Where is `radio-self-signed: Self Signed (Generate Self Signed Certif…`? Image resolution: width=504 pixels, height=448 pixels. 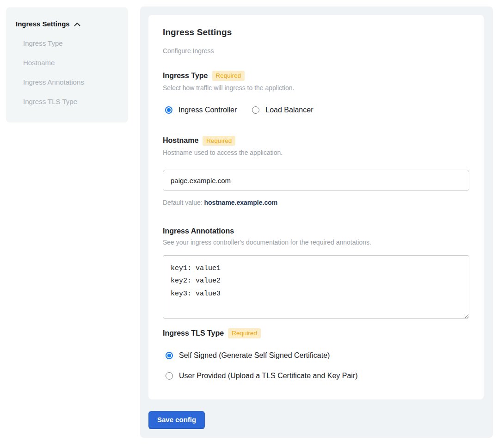
radio-self-signed: Self Signed (Generate Self Signed Certif… is located at coordinates (317, 356).